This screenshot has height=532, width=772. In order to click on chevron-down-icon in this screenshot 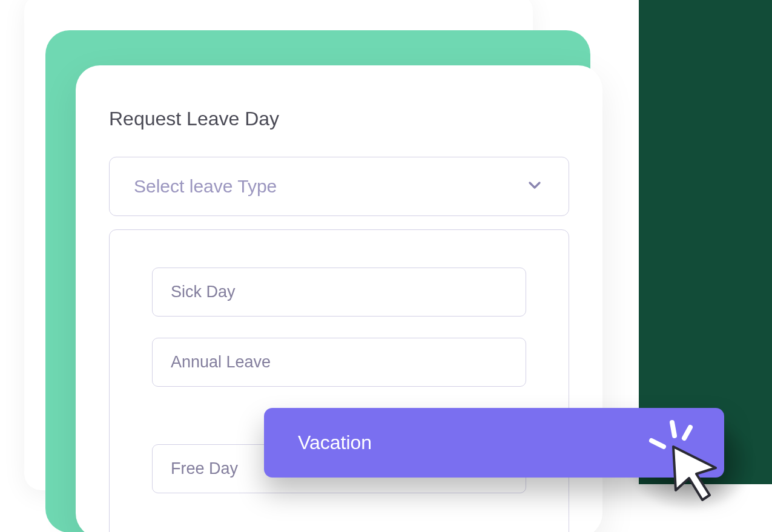, I will do `click(535, 186)`.